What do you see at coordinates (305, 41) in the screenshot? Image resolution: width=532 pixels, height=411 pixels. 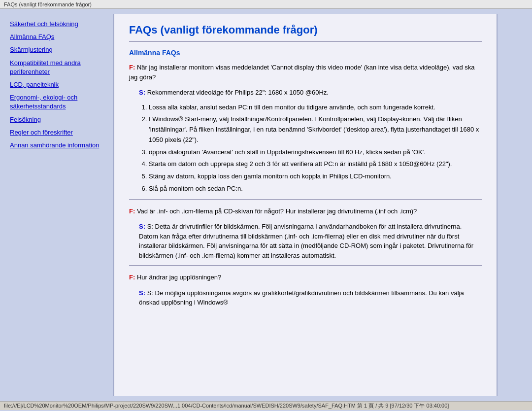 I see `divider-top` at bounding box center [305, 41].